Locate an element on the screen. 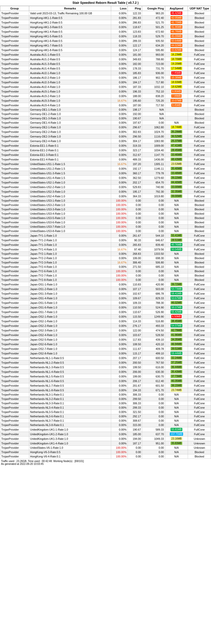  header-speed: AvgSpeed is located at coordinates (176, 9).